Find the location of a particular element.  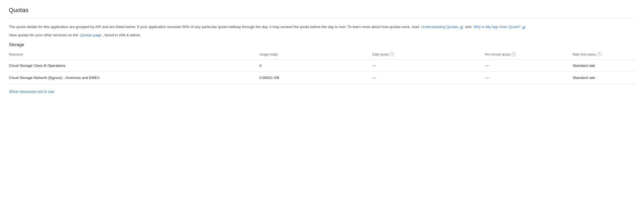

description-paragraph-1: The quota details for this application a… is located at coordinates (322, 27).